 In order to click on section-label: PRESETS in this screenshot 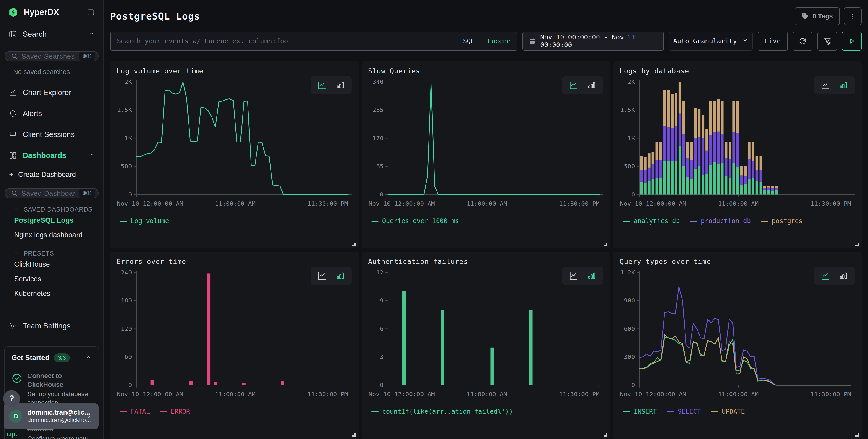, I will do `click(39, 253)`.